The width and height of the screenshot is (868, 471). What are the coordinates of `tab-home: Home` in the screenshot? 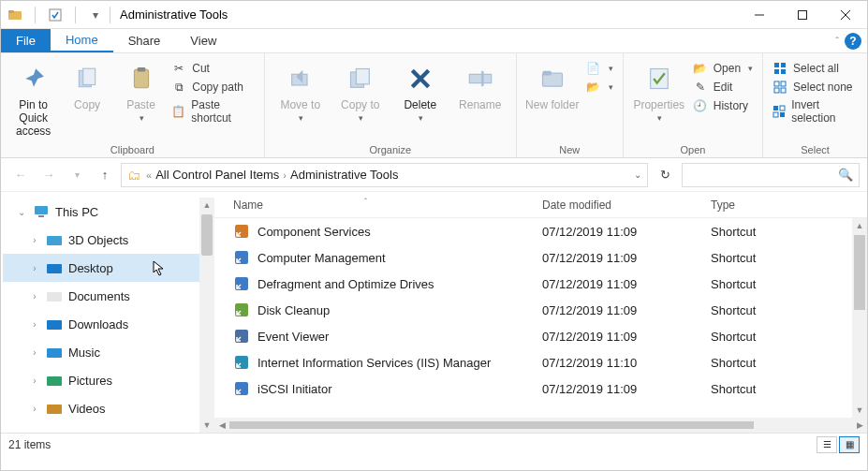 It's located at (82, 41).